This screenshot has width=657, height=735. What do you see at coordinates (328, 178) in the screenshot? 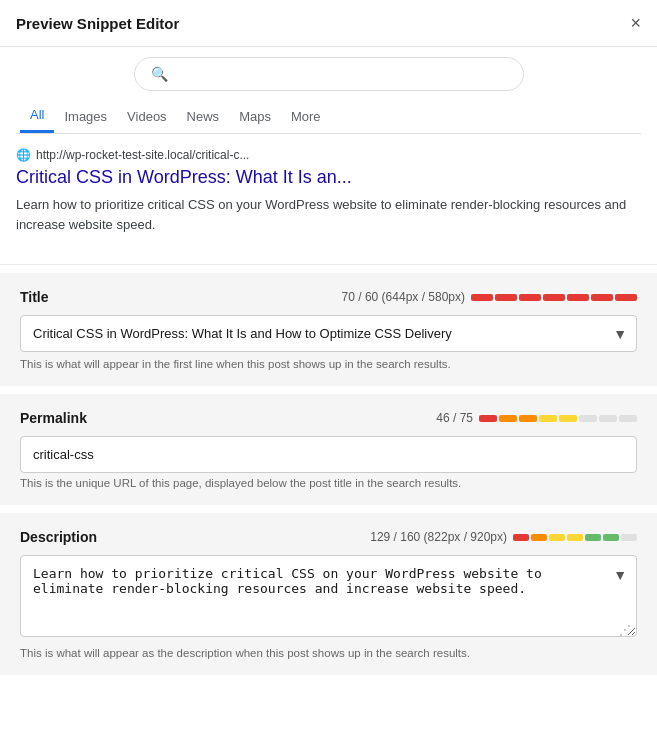
I see `result-title: Critical CSS in WordPress: What It Is an…` at bounding box center [328, 178].